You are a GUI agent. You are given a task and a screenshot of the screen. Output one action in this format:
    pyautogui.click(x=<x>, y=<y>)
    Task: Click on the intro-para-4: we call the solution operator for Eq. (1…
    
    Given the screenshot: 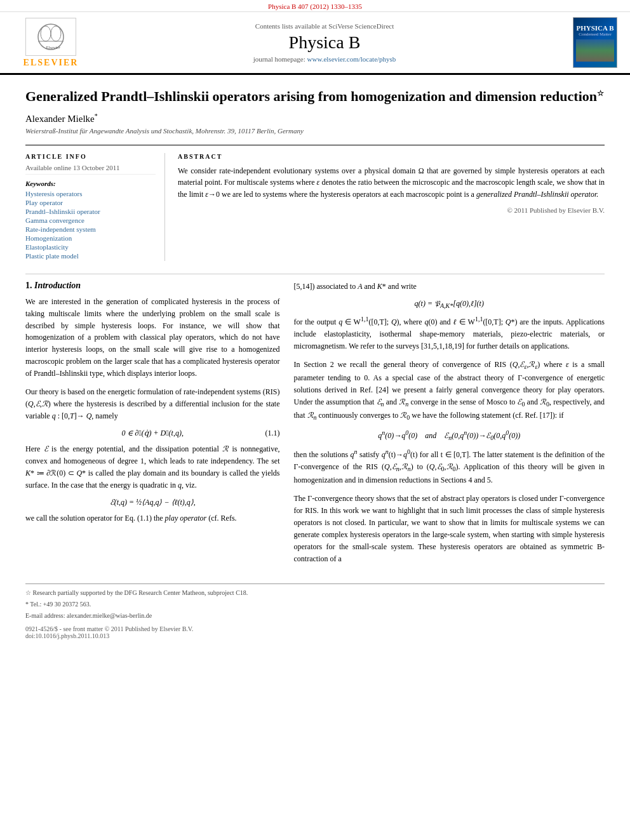 What is the action you would take?
    pyautogui.click(x=152, y=518)
    